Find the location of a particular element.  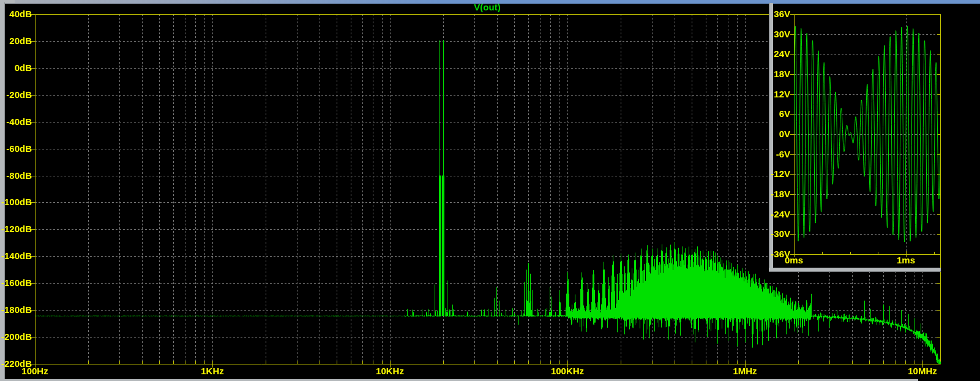

main-x-tick-label: 10MHz is located at coordinates (922, 371).